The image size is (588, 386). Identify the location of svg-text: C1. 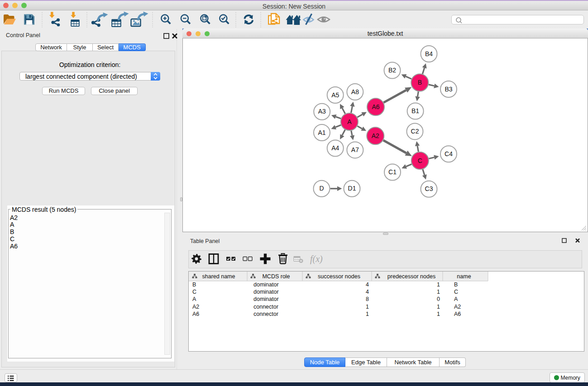
(392, 172).